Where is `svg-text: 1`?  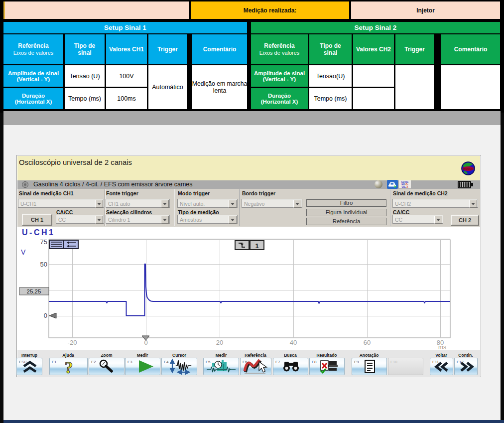
svg-text: 1 is located at coordinates (257, 246).